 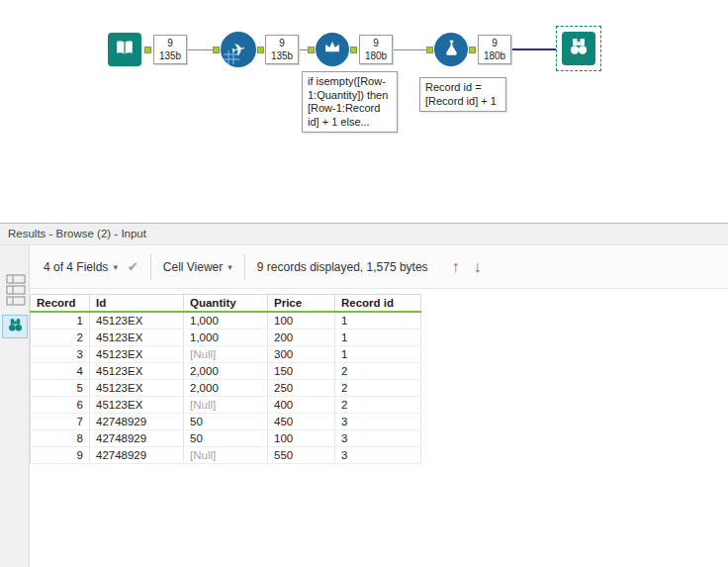 What do you see at coordinates (534, 49) in the screenshot?
I see `selected-connection-line` at bounding box center [534, 49].